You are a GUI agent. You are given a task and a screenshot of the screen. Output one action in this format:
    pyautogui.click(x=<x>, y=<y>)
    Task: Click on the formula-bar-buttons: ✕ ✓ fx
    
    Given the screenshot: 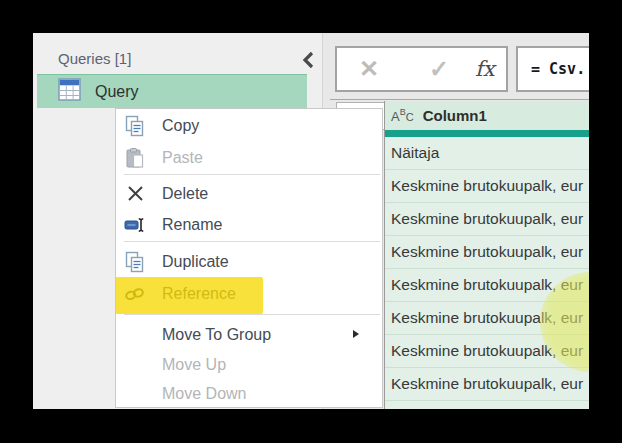 What is the action you would take?
    pyautogui.click(x=422, y=69)
    